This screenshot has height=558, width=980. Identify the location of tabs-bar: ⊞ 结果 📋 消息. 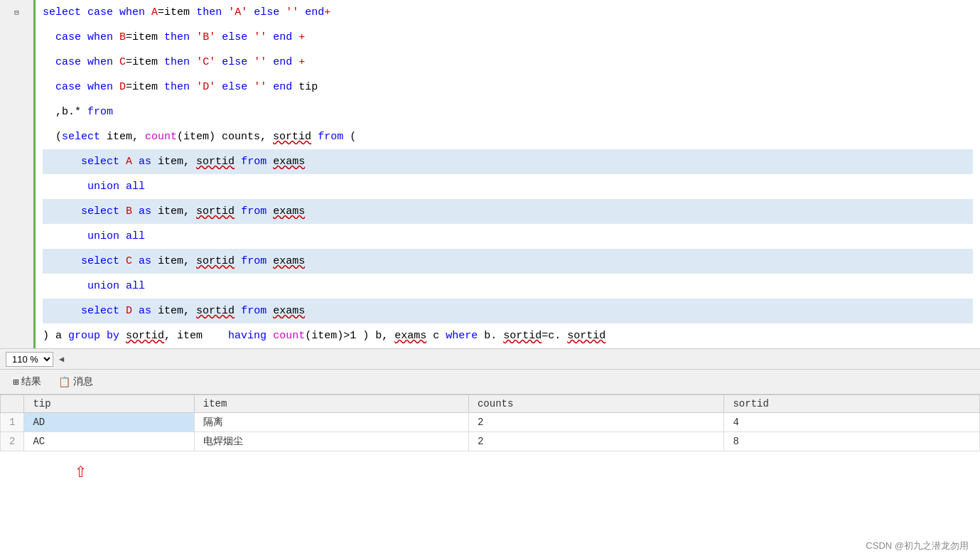
(490, 382).